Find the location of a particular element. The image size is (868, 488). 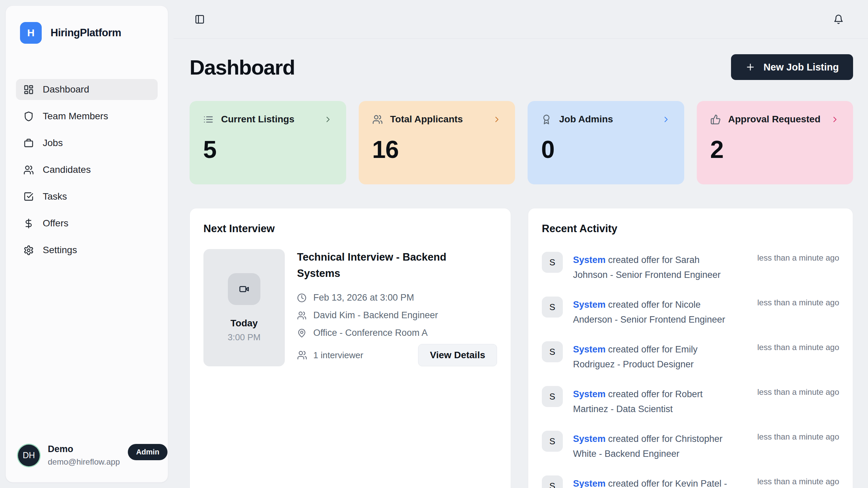

page-title: Dashboard is located at coordinates (242, 67).